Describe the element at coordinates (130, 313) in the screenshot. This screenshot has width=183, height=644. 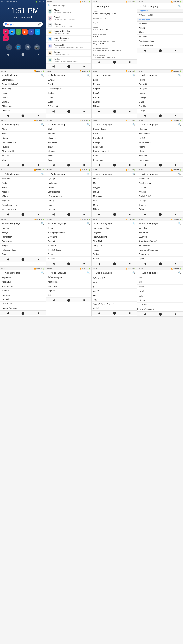
I see `recent-nav-r4c2: ■` at that location.